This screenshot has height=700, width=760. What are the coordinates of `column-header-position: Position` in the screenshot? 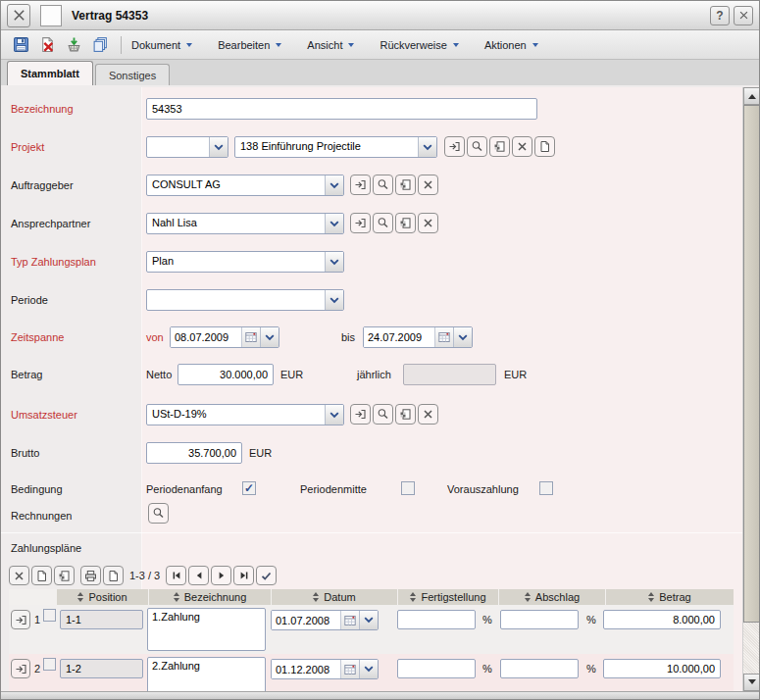 It's located at (102, 597).